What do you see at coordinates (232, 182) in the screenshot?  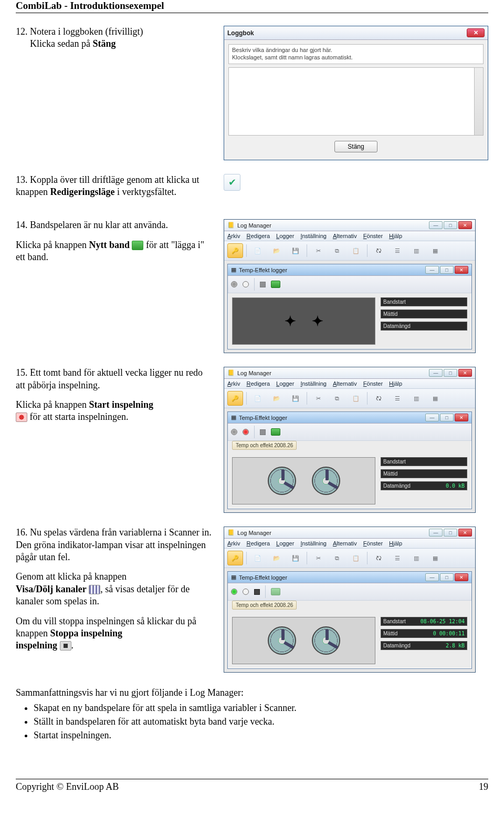 I see `edit-mode-icon: ✔` at bounding box center [232, 182].